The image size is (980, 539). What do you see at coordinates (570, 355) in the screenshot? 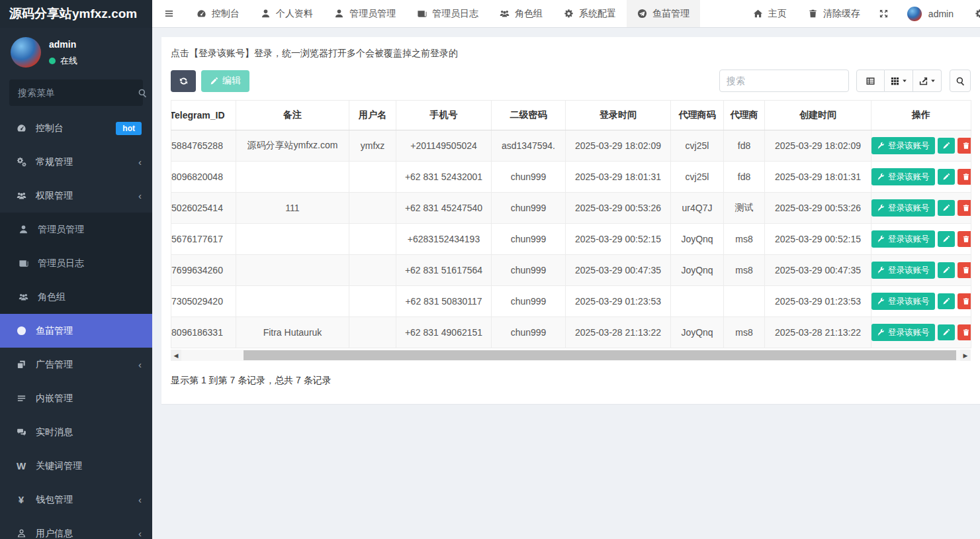
I see `horizontal-scrollbar: ◀ ▶` at bounding box center [570, 355].